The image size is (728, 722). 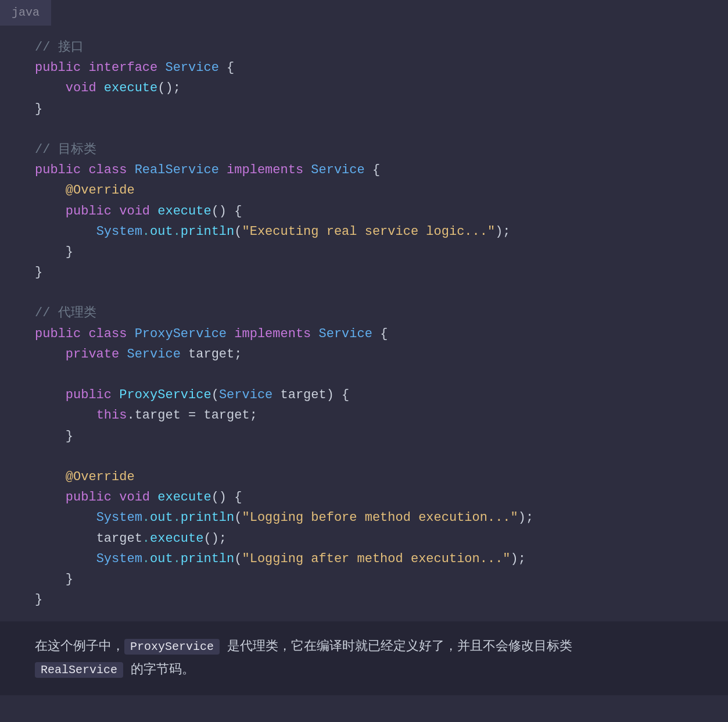 I want to click on code-line: void execute();, so click(x=370, y=88).